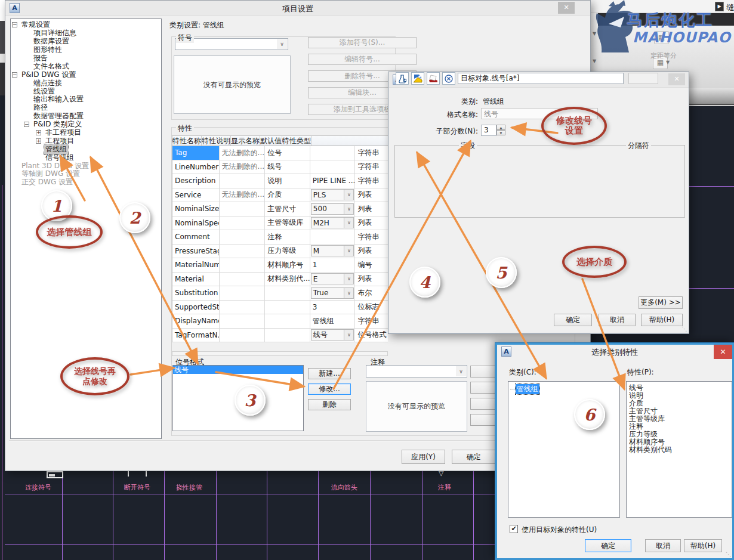 The image size is (734, 560). What do you see at coordinates (329, 373) in the screenshot?
I see `tag-format-action-button: 新建...` at bounding box center [329, 373].